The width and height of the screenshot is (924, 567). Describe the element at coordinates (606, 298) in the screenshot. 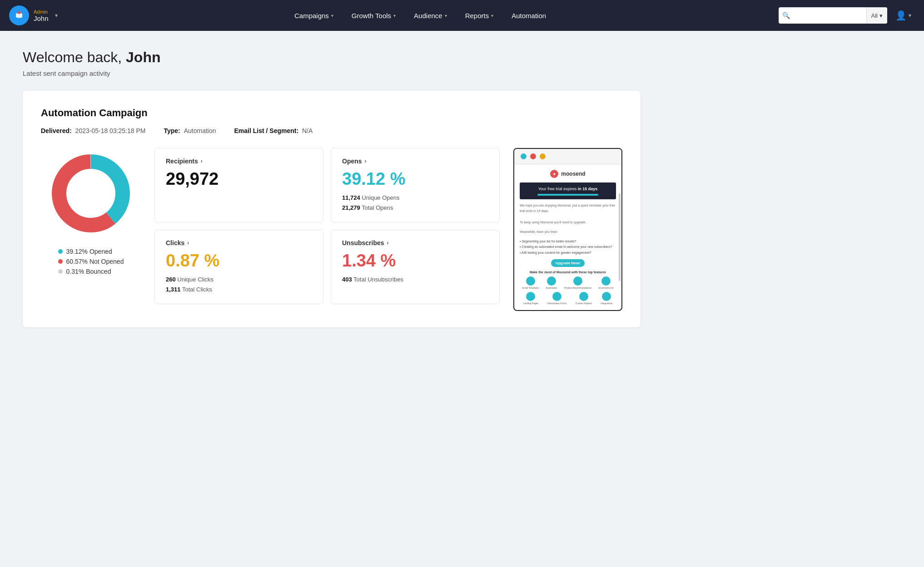

I see `preview-feature-integrations: Integrations` at that location.